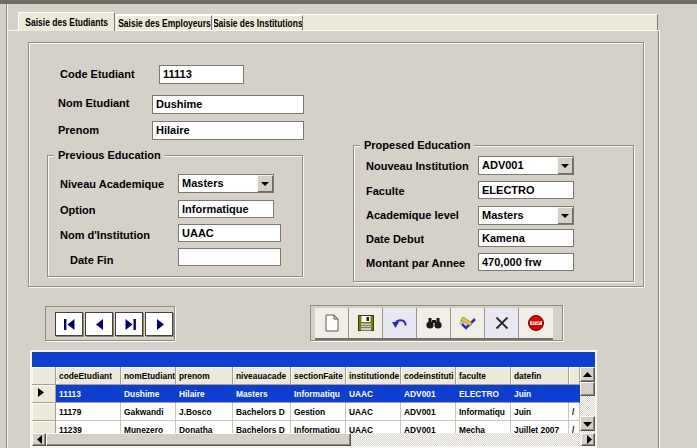 The width and height of the screenshot is (697, 448). What do you see at coordinates (314, 440) in the screenshot?
I see `grid-hscrollbar` at bounding box center [314, 440].